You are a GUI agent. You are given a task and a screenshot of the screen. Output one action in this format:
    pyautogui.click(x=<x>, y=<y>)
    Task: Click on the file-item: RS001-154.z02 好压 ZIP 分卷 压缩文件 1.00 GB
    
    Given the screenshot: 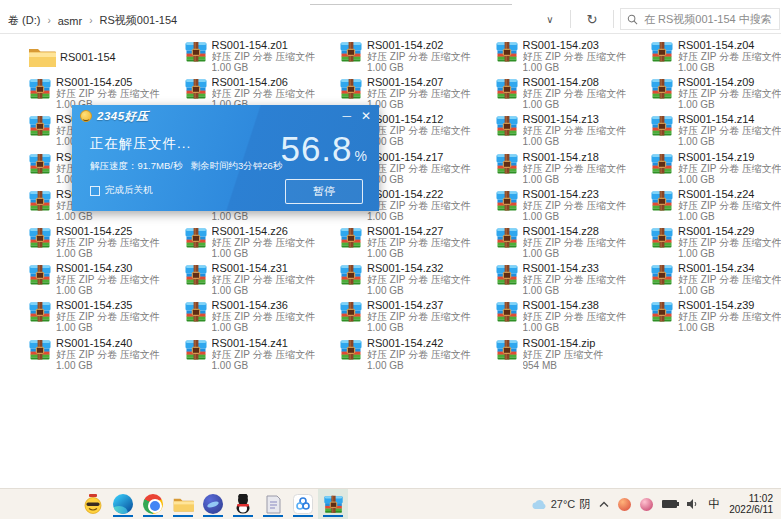 What is the action you would take?
    pyautogui.click(x=417, y=56)
    